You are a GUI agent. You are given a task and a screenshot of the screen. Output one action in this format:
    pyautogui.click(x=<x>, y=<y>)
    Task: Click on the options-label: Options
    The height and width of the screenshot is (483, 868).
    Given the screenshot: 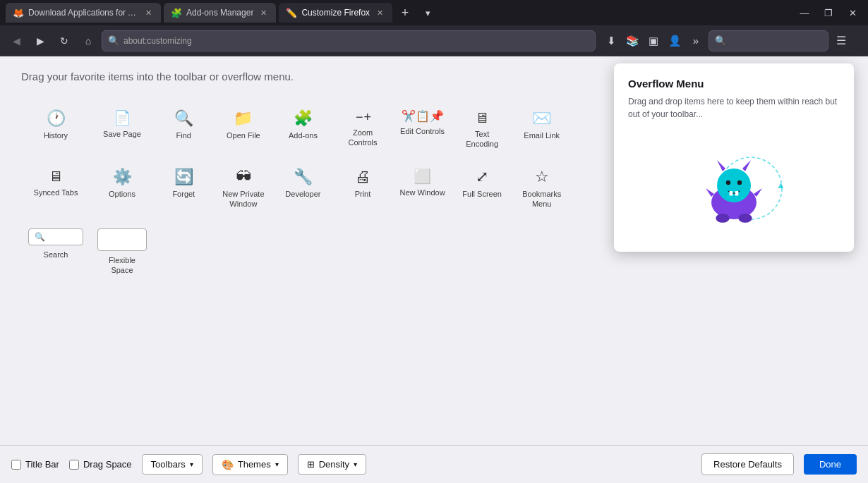 What is the action you would take?
    pyautogui.click(x=122, y=194)
    